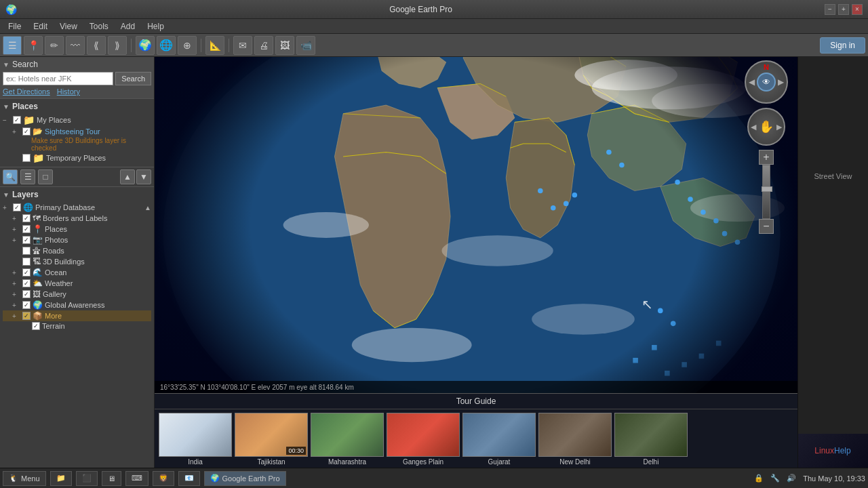  What do you see at coordinates (651, 435) in the screenshot?
I see `tour-thumb-delhi-img` at bounding box center [651, 435].